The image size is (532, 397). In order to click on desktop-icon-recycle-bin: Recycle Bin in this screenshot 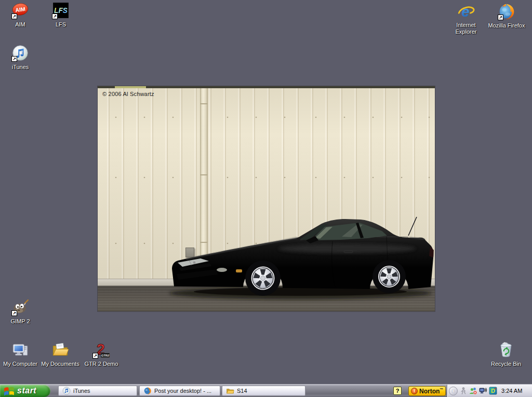, I will do `click(506, 354)`.